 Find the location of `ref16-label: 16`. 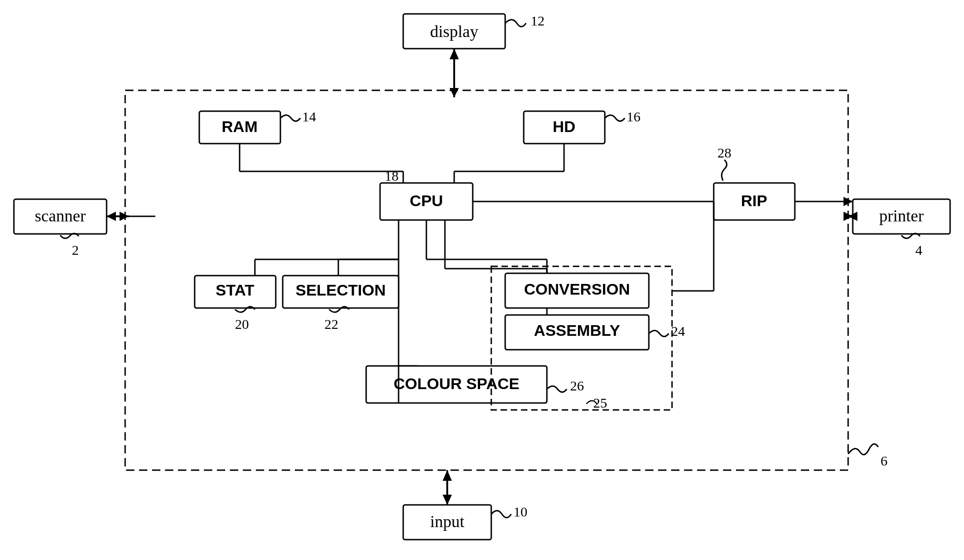

ref16-label: 16 is located at coordinates (634, 117).